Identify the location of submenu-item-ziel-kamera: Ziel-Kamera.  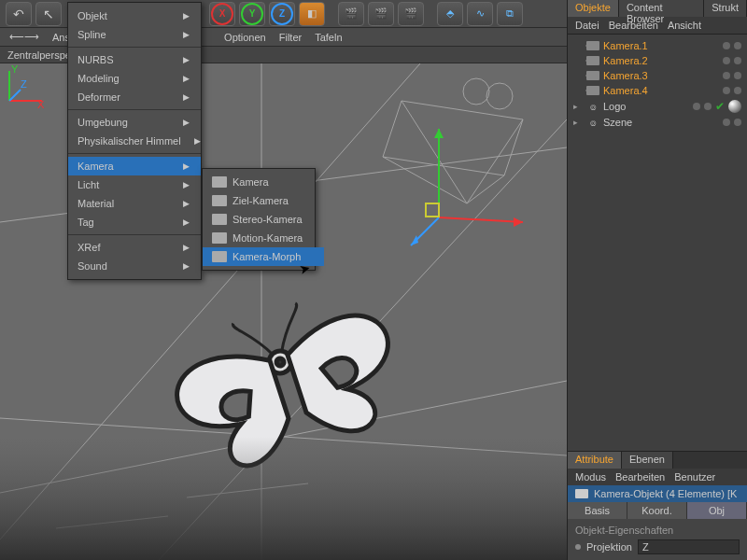
(263, 201).